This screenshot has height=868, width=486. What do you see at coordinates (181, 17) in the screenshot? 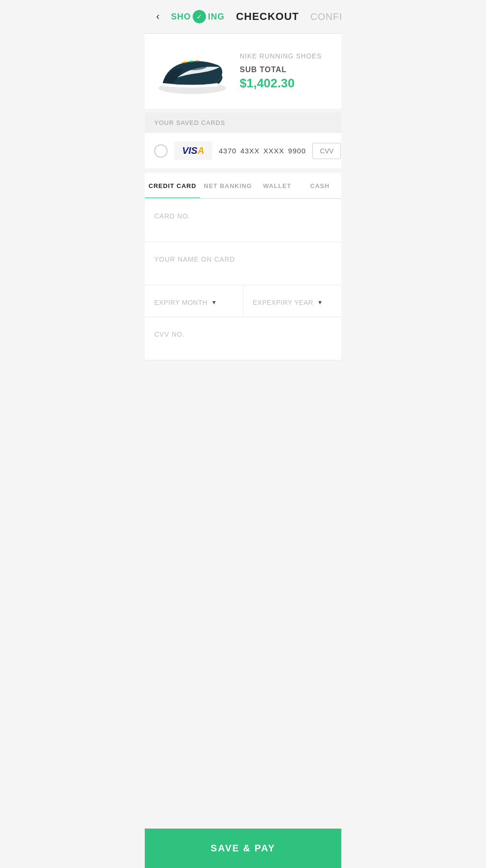
I see `shopping-label-1: SHO` at bounding box center [181, 17].